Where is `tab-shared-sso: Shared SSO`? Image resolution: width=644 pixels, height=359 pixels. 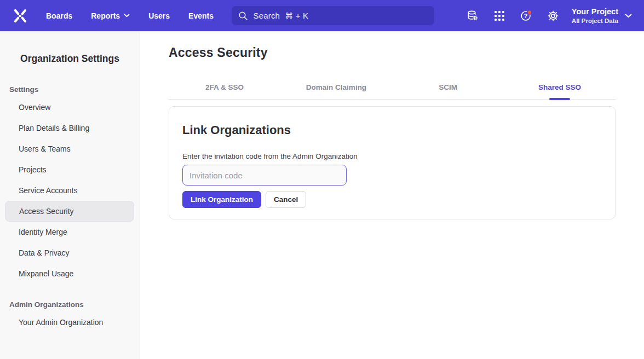
tab-shared-sso: Shared SSO is located at coordinates (560, 87).